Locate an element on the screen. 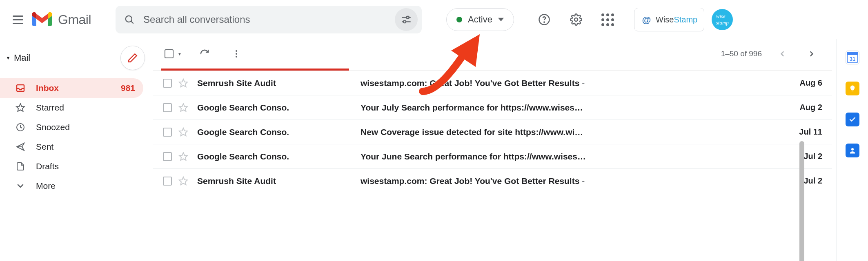 The image size is (868, 261). inbox-icon is located at coordinates (20, 88).